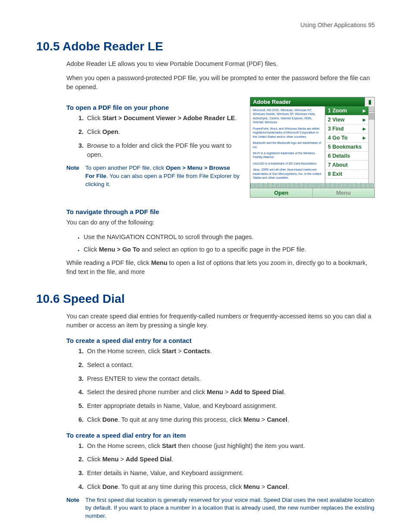  Describe the element at coordinates (230, 446) in the screenshot. I see `item-step-1: On the Home screen, click Start then cho…` at that location.